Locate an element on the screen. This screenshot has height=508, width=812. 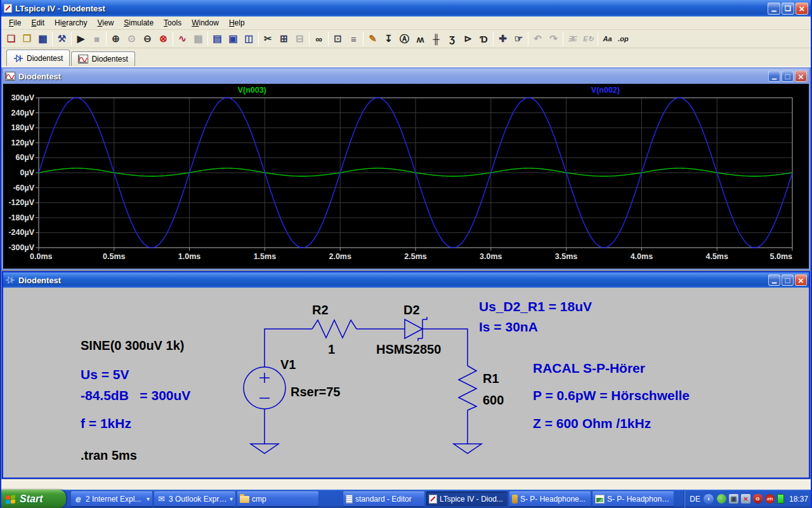
draw-wire-icon: ✎ is located at coordinates (373, 39).